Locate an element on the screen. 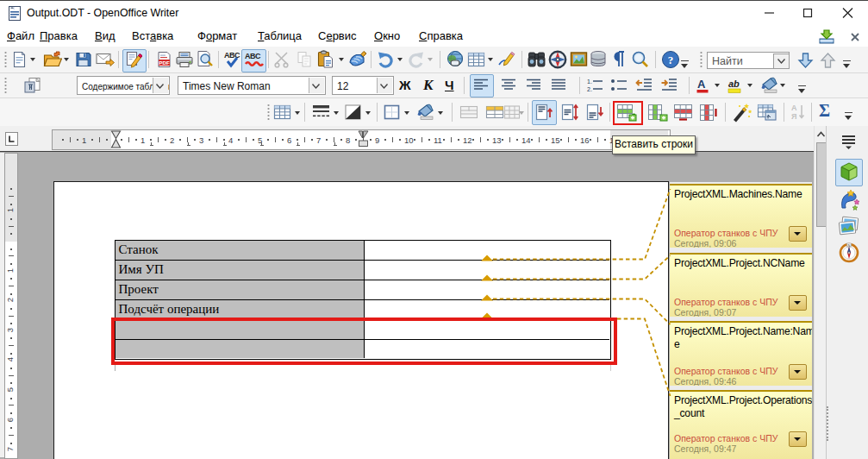  svg-text: 2. is located at coordinates (590, 90).